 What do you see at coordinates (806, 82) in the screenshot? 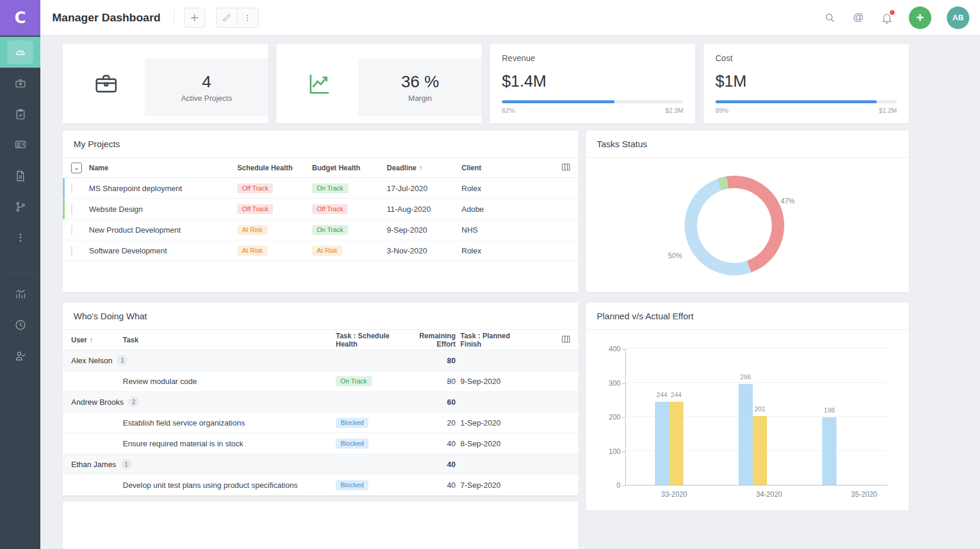
I see `cost-value: $1M` at bounding box center [806, 82].